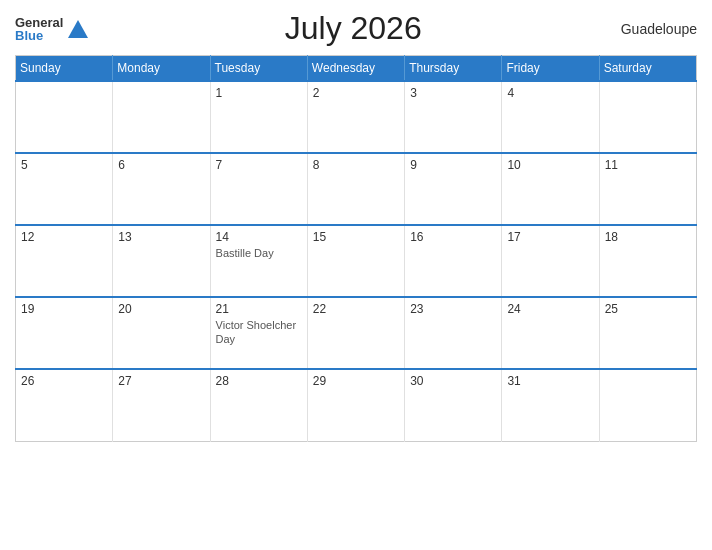  I want to click on day-number: 1, so click(259, 93).